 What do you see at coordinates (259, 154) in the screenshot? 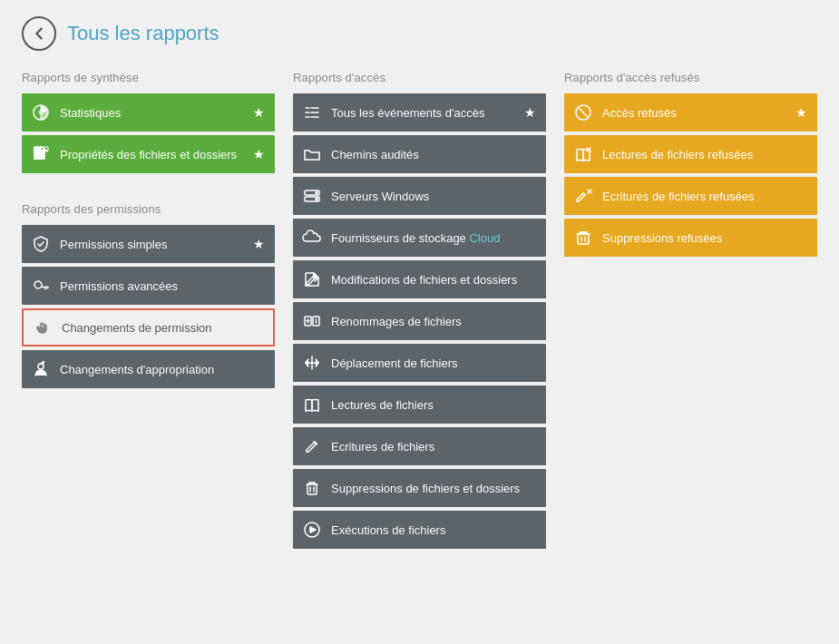
I see `star-icon-2: ★` at bounding box center [259, 154].